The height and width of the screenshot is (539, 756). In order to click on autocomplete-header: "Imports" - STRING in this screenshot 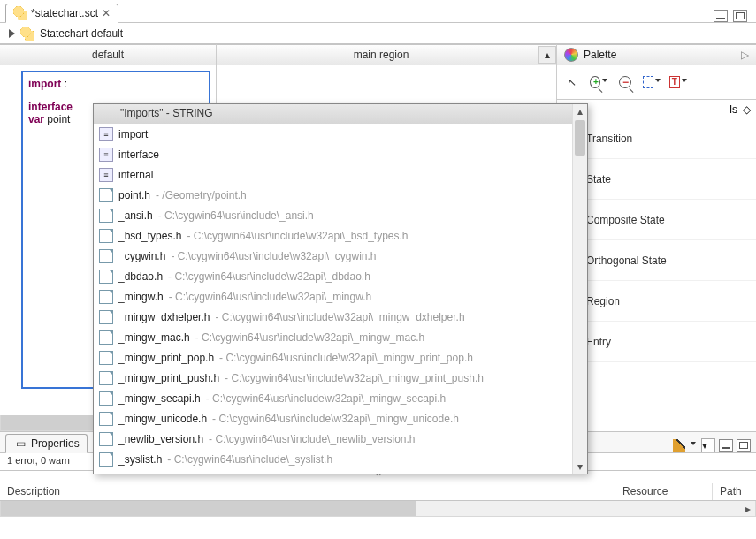, I will do `click(332, 114)`.